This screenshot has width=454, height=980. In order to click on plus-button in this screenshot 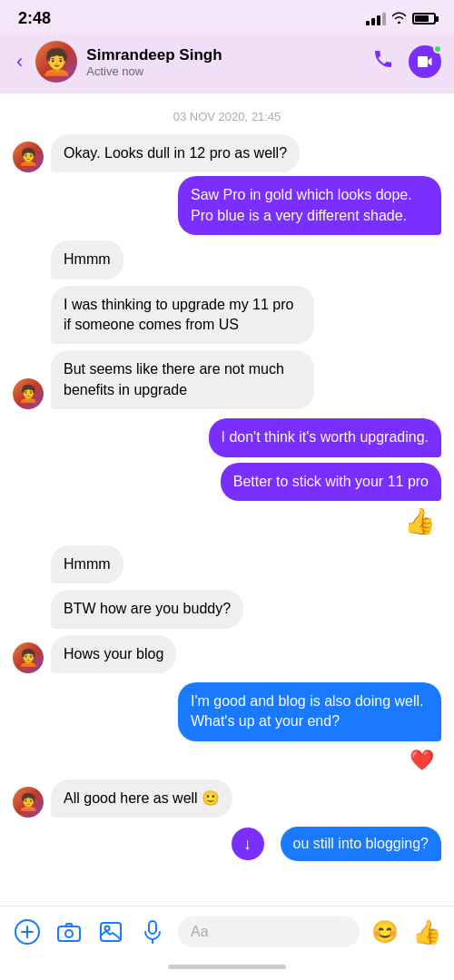, I will do `click(27, 932)`.